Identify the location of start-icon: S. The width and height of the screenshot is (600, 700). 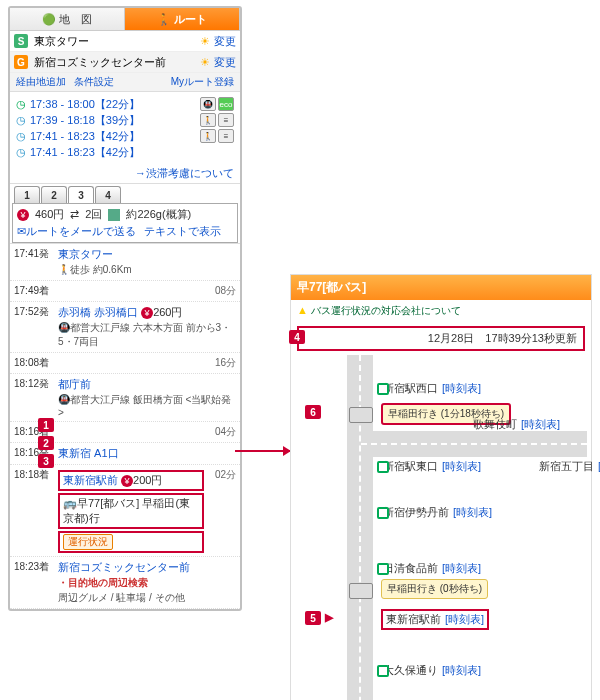
(21, 41).